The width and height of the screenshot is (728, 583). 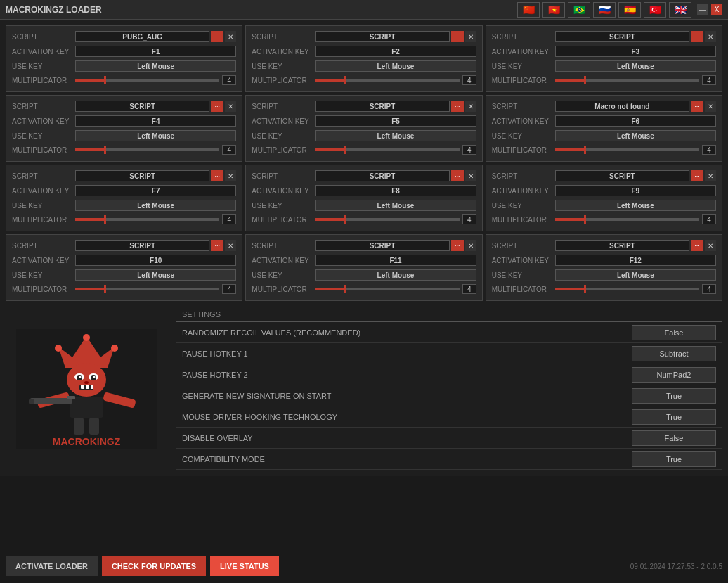 I want to click on flag-es: 🇪🇸, so click(x=630, y=10).